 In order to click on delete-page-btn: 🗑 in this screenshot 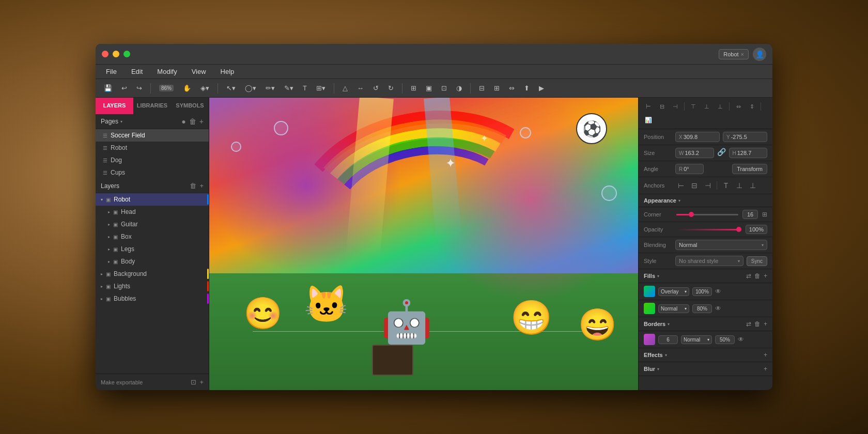, I will do `click(193, 121)`.